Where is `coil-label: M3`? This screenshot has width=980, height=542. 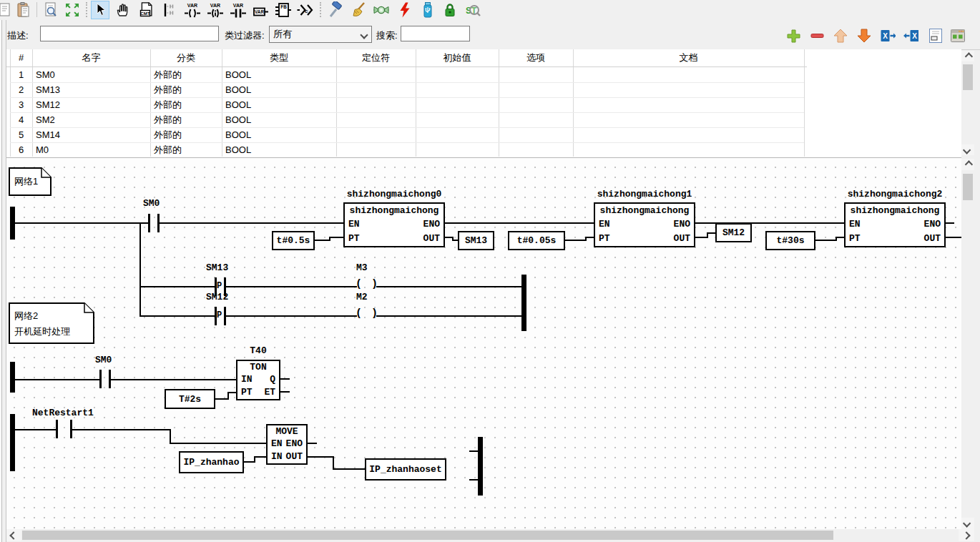
coil-label: M3 is located at coordinates (362, 267).